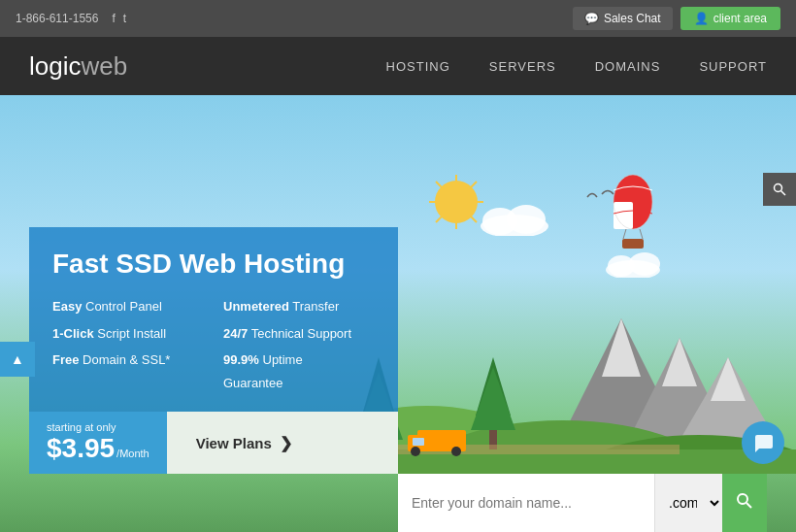 This screenshot has width=796, height=532. What do you see at coordinates (733, 66) in the screenshot?
I see `nav-support: SUPPORT` at bounding box center [733, 66].